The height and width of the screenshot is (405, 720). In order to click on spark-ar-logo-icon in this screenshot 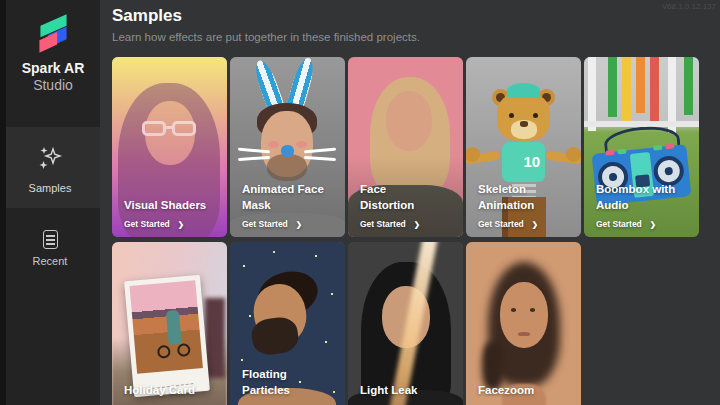, I will do `click(53, 33)`.